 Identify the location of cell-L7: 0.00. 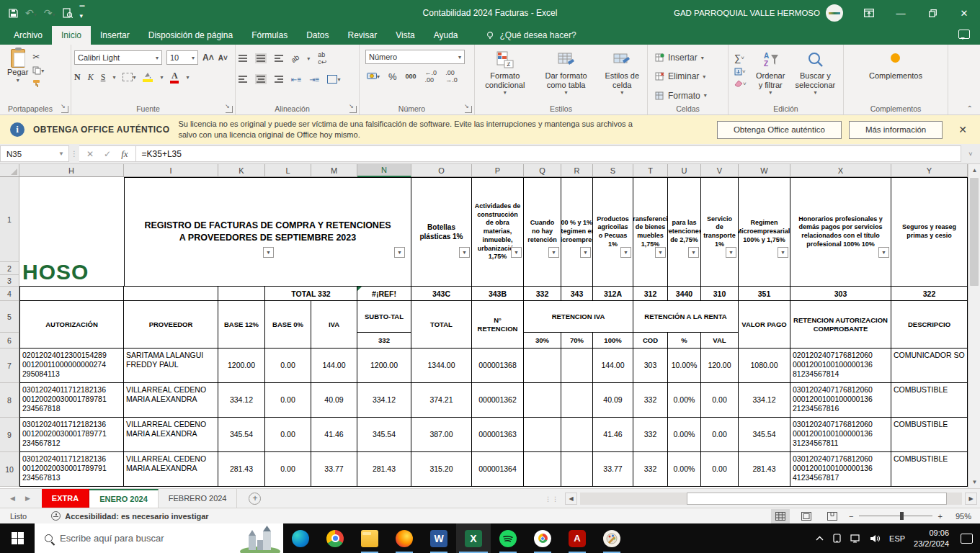
(288, 366).